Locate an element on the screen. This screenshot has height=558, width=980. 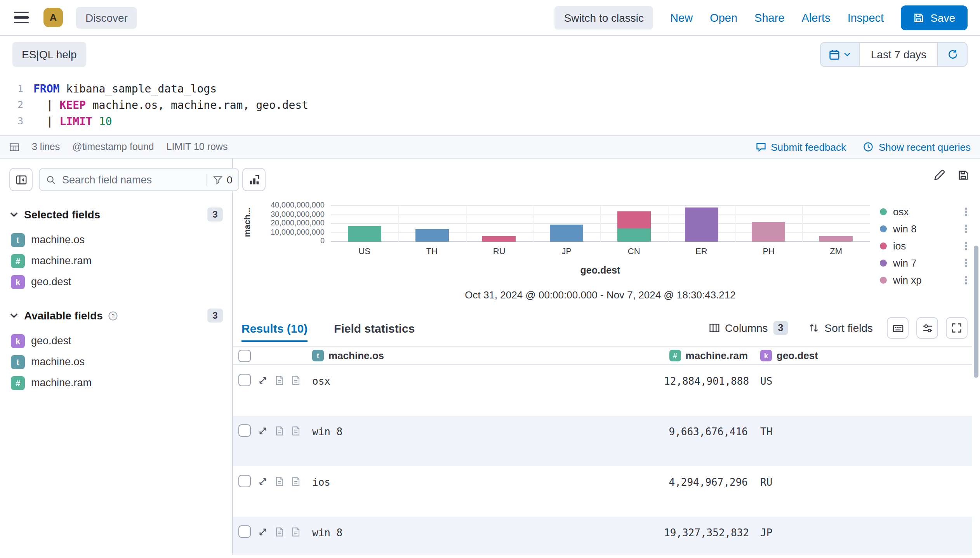
submit-feedback-link: Submit feedback is located at coordinates (801, 147).